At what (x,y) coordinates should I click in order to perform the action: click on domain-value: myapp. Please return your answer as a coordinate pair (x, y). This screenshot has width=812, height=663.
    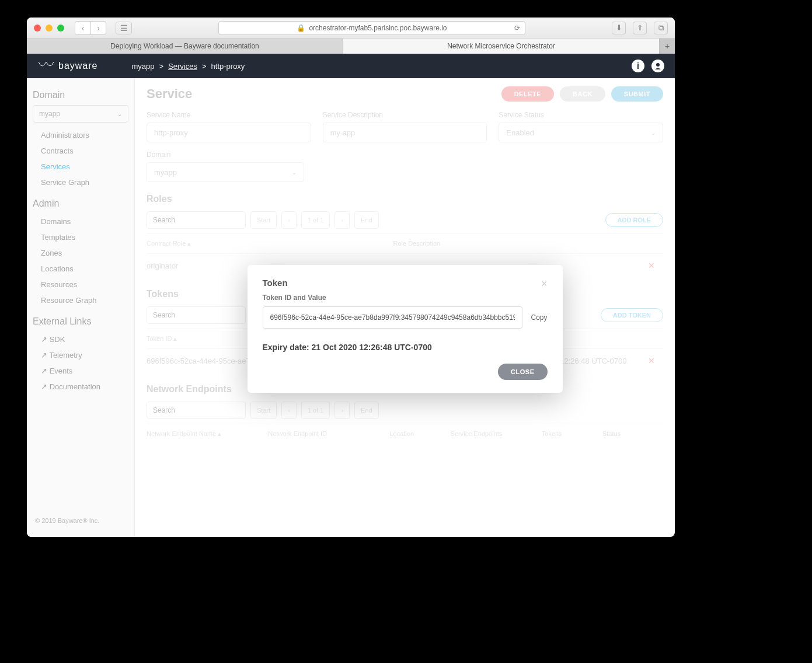
    Looking at the image, I should click on (166, 173).